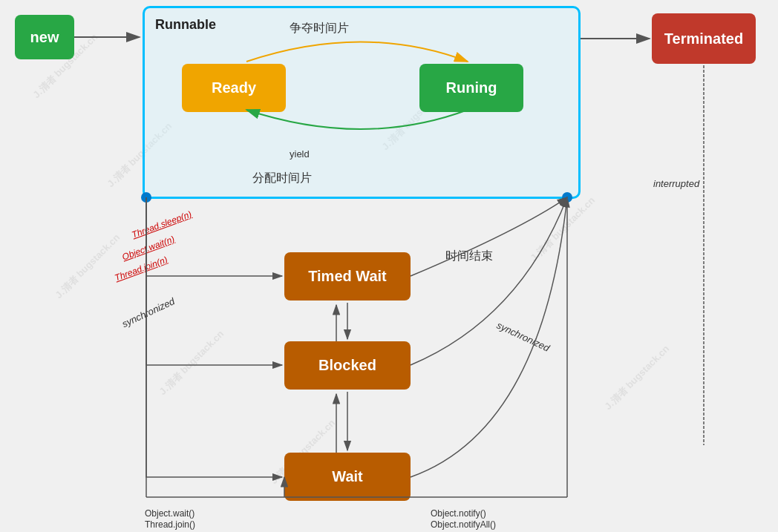 The width and height of the screenshot is (778, 532). Describe the element at coordinates (469, 257) in the screenshot. I see `label-时间结束: 时间结束` at that location.